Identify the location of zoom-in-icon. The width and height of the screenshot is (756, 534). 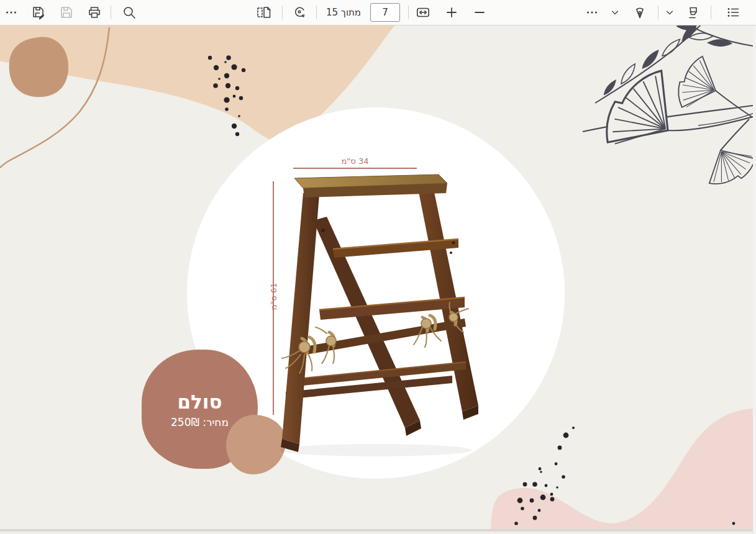
(452, 12).